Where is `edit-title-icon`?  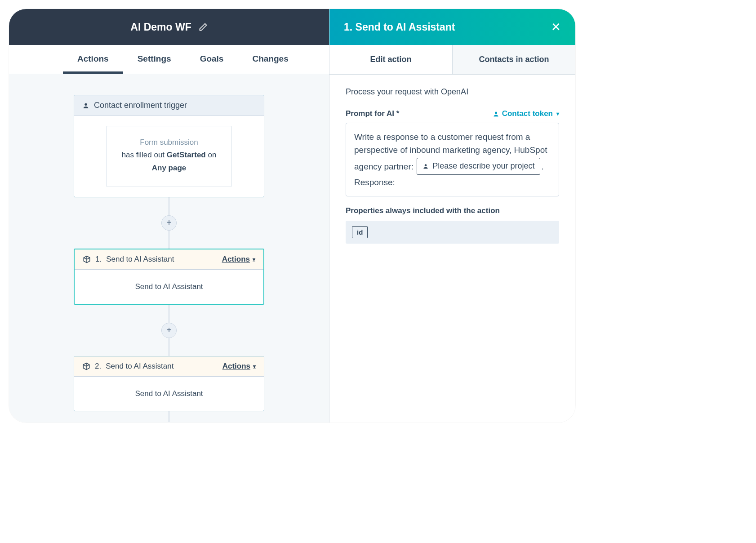 edit-title-icon is located at coordinates (203, 27).